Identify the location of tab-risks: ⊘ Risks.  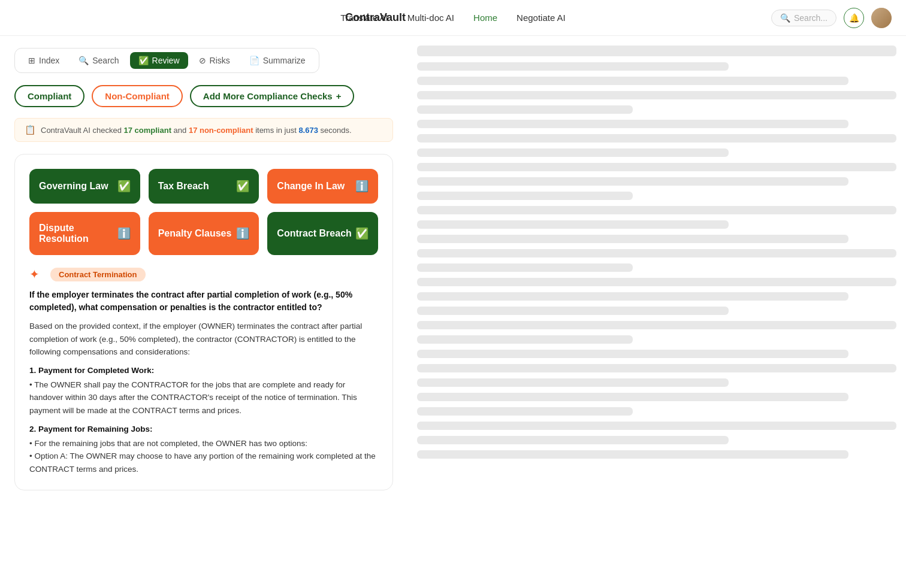
(215, 60).